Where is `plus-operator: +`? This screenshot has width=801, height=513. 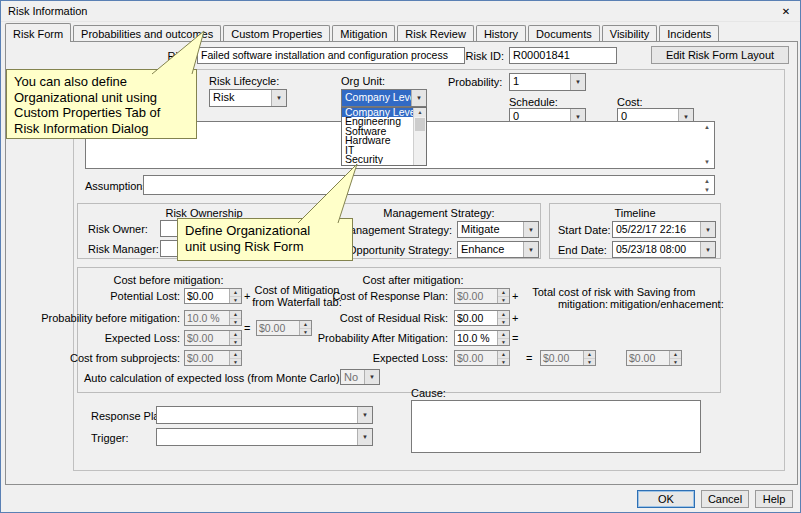
plus-operator: + is located at coordinates (515, 296).